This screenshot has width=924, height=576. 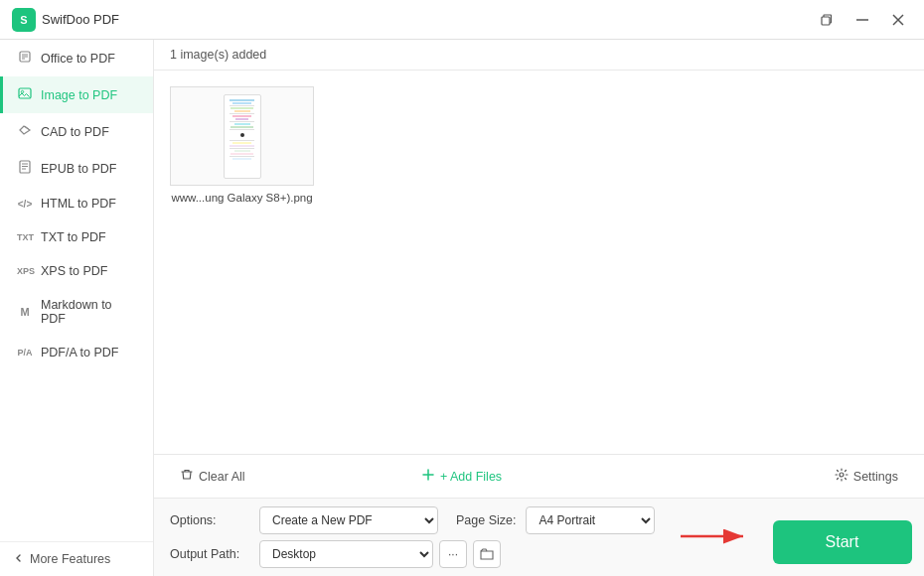 What do you see at coordinates (590, 520) in the screenshot?
I see `page-size-select: A4 Portrait` at bounding box center [590, 520].